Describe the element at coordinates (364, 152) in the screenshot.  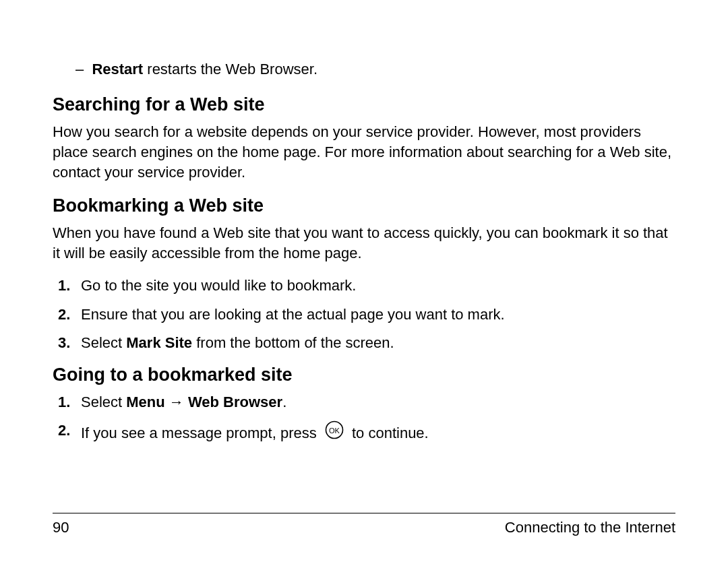
I see `body-searching: How you search for a website depends on …` at that location.